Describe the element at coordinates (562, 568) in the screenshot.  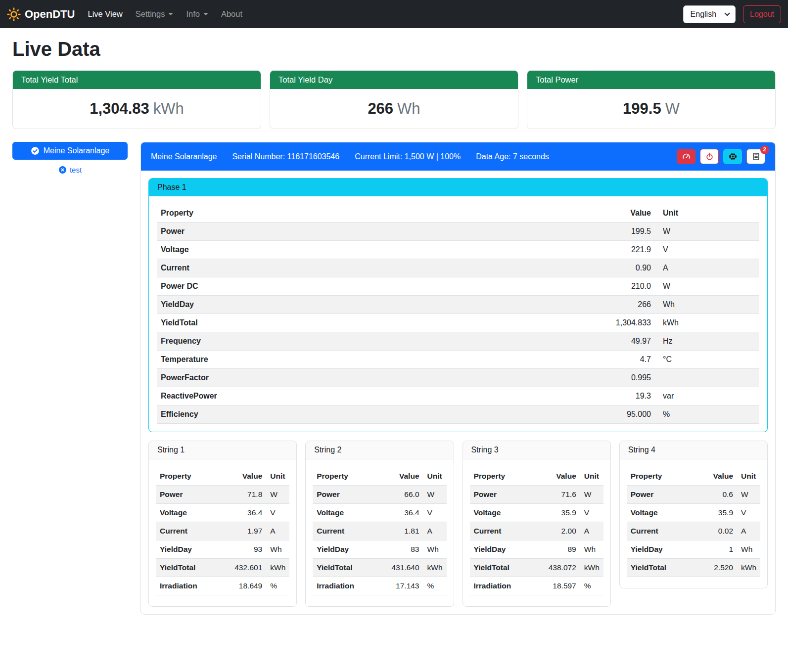
I see `value-cell: 438.072` at that location.